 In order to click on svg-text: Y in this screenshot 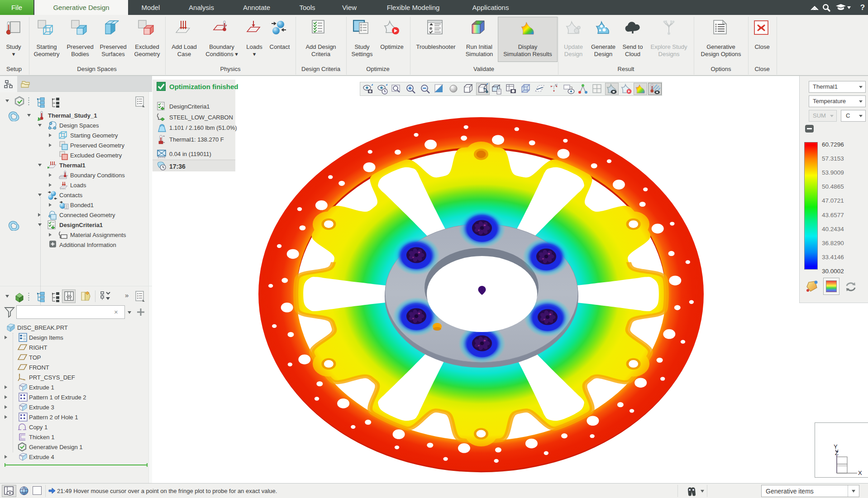, I will do `click(835, 447)`.